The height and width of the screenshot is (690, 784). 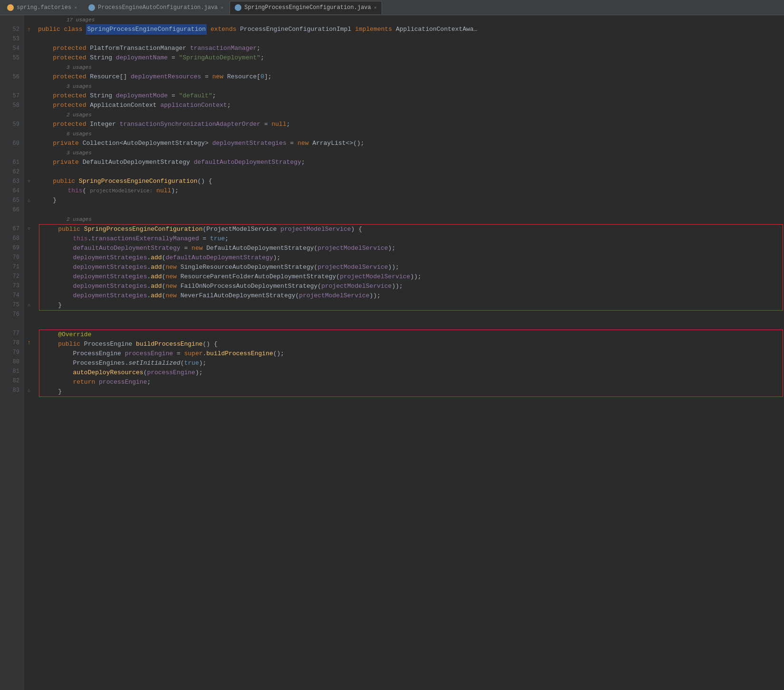 What do you see at coordinates (411, 344) in the screenshot?
I see `code-line-78: public ProcessEngine buildProcessEngine(…` at bounding box center [411, 344].